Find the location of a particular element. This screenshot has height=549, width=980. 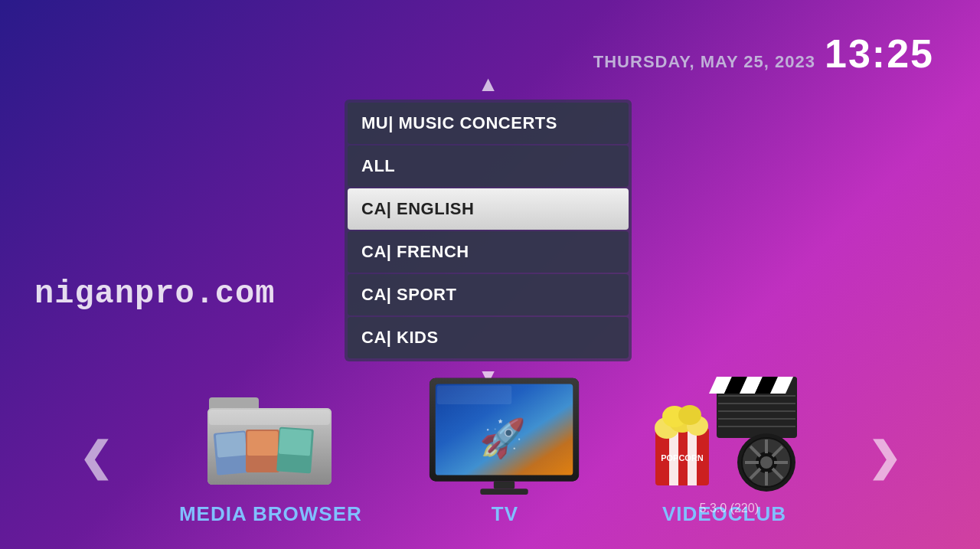

media-browser-label: MEDIA BROWSER is located at coordinates (271, 515).